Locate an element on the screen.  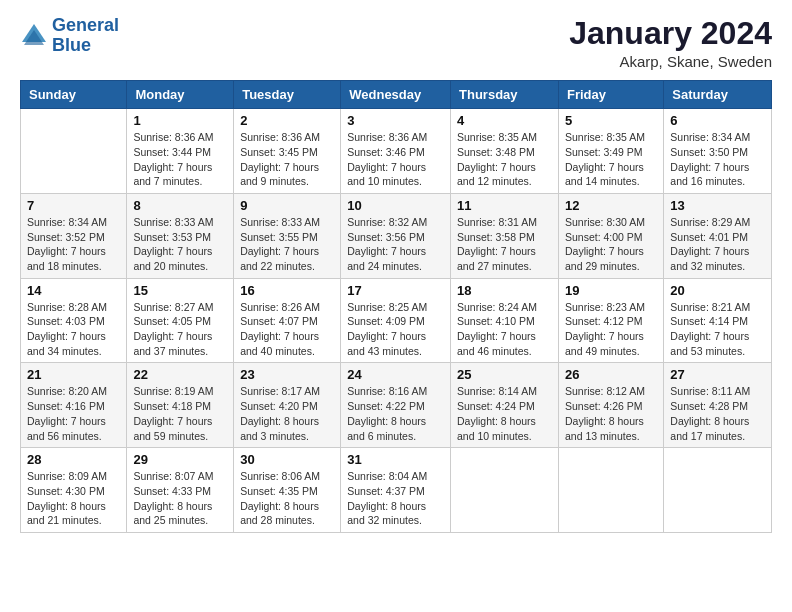
month-title: January 2024 is located at coordinates (670, 34).